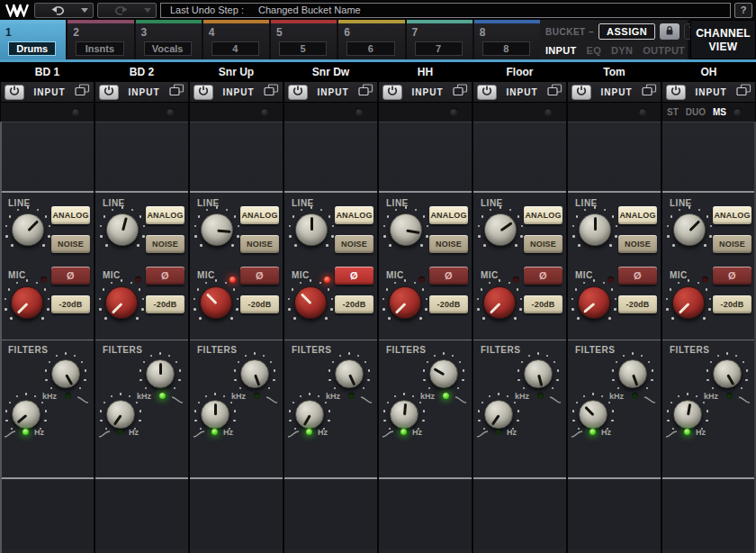 The height and width of the screenshot is (553, 756). What do you see at coordinates (664, 50) in the screenshot?
I see `view-tab-output: OUTPUT` at bounding box center [664, 50].